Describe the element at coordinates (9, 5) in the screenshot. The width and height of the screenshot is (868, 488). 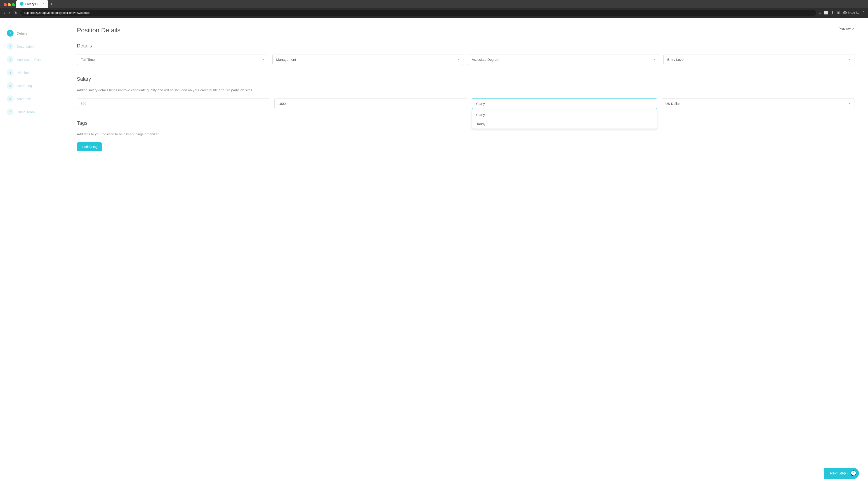
I see `window-min-btn` at that location.